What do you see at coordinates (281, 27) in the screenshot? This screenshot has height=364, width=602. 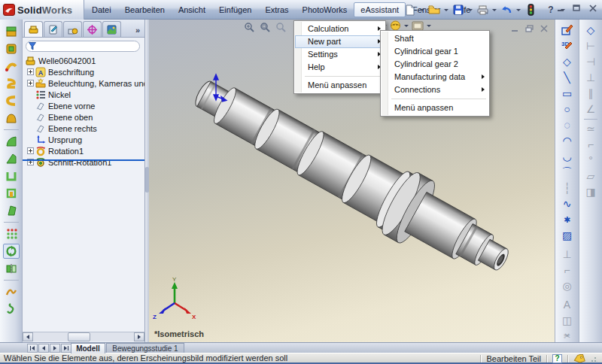 I see `zoom-in-out-icon` at bounding box center [281, 27].